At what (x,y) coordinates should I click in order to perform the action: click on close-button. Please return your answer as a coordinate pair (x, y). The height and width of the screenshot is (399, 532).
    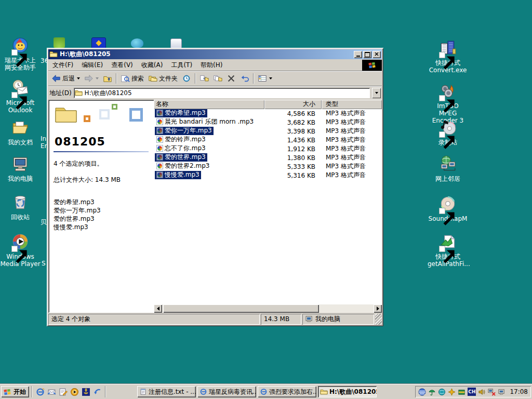
    Looking at the image, I should click on (377, 55).